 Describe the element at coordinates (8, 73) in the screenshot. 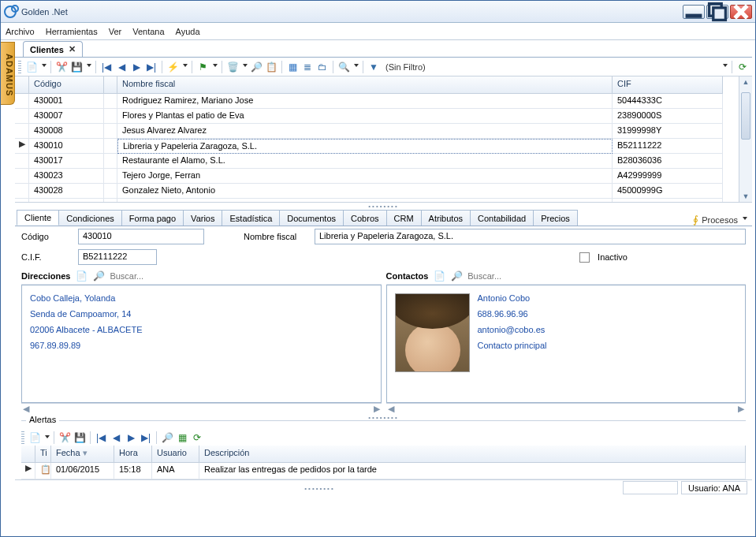

I see `side-dock-tab: ADAMUS` at that location.